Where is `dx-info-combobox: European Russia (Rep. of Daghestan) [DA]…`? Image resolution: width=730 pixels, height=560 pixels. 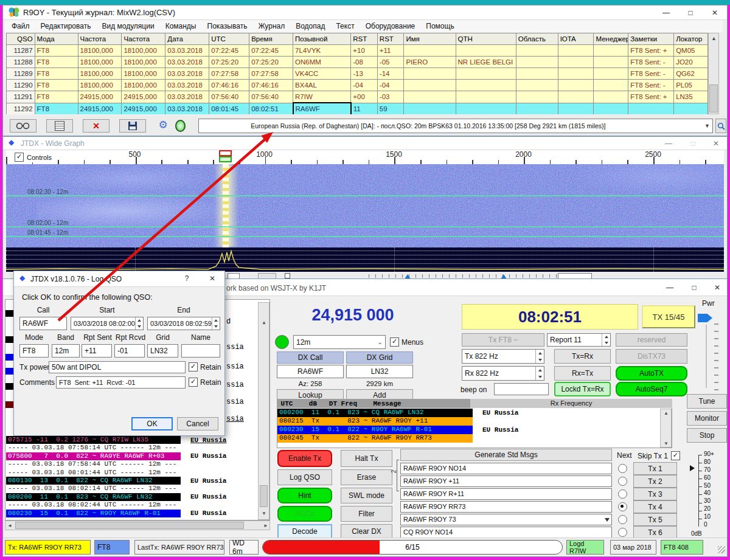 dx-info-combobox: European Russia (Rep. of Daghestan) [DA]… is located at coordinates (456, 126).